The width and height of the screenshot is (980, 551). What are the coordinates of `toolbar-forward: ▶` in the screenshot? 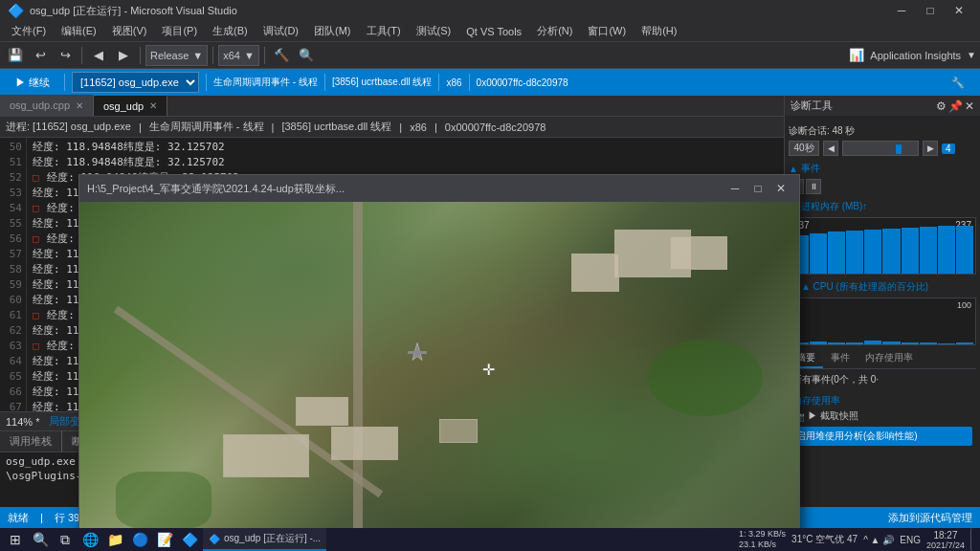 It's located at (123, 55).